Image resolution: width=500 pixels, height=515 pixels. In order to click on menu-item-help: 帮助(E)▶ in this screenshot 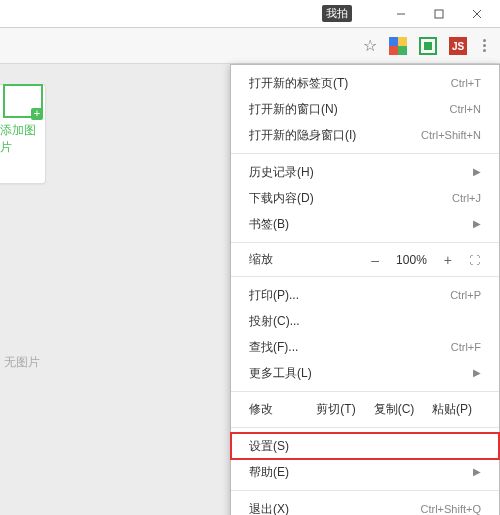, I will do `click(365, 472)`.